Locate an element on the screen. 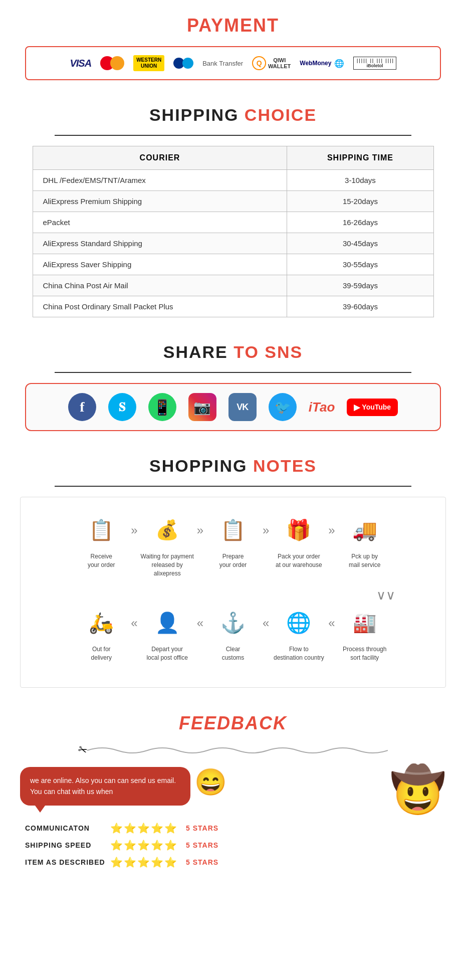  feedback-chat-box: we are online. Also you can can send us … is located at coordinates (105, 786).